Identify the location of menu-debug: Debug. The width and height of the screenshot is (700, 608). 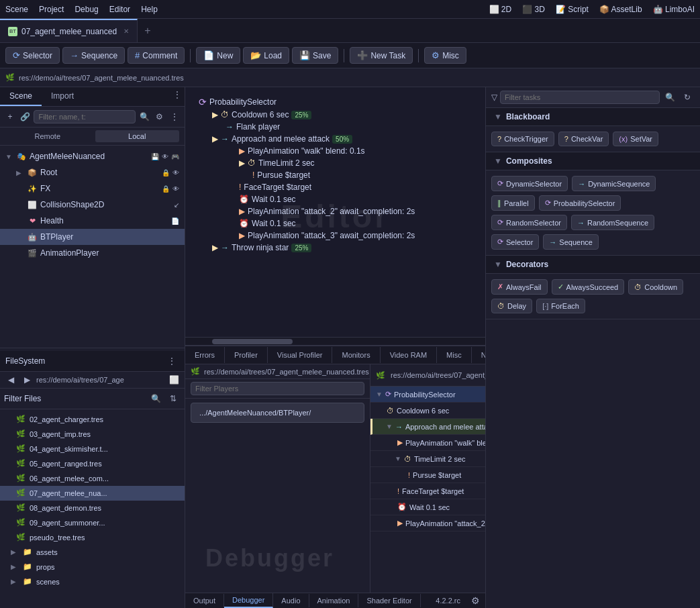
(86, 9).